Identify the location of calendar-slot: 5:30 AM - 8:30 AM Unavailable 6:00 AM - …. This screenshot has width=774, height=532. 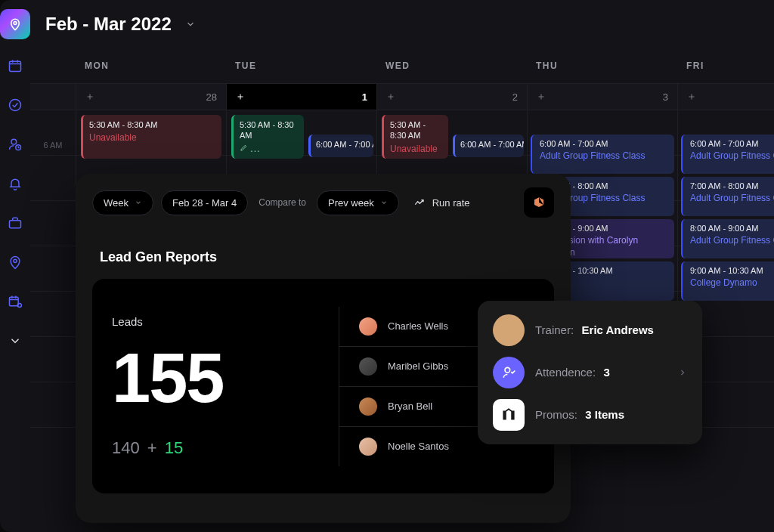
(452, 133).